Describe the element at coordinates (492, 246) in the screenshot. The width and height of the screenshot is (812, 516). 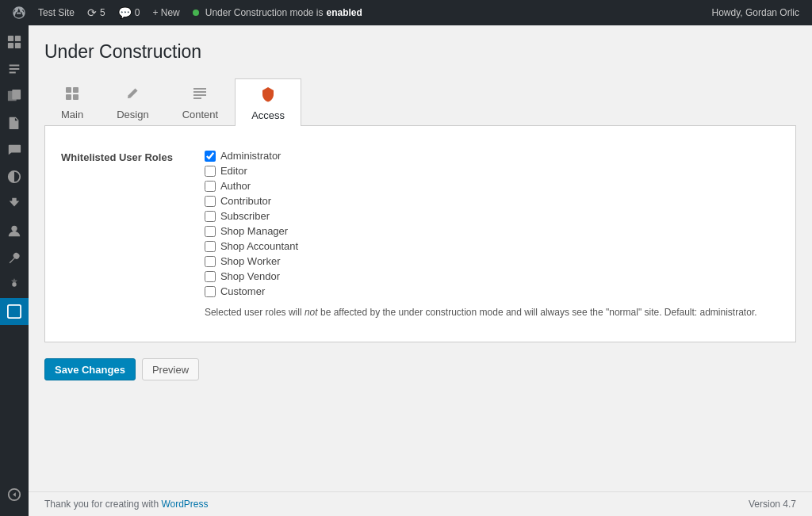
I see `role-item-shop-accountant: Shop Accountant` at that location.